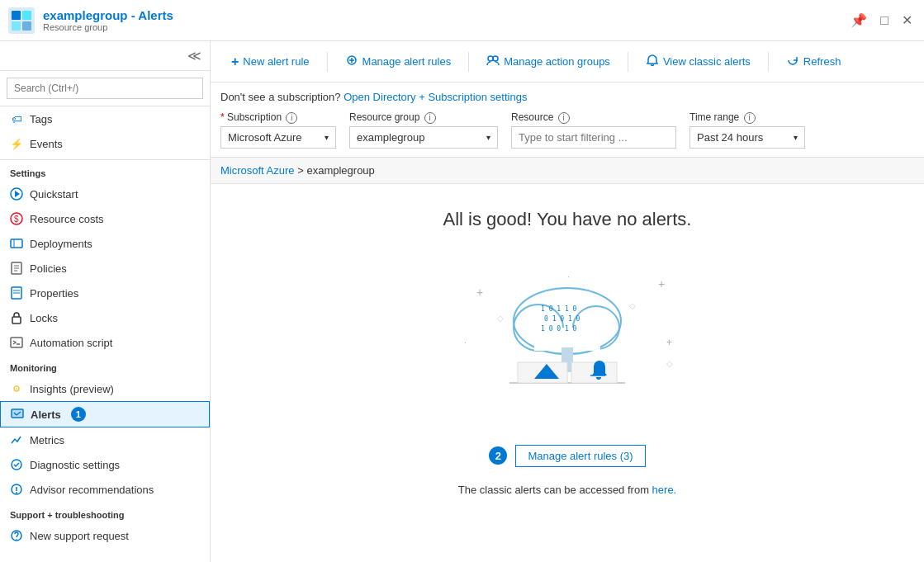  I want to click on breadcrumb-current: examplegroup, so click(340, 170).